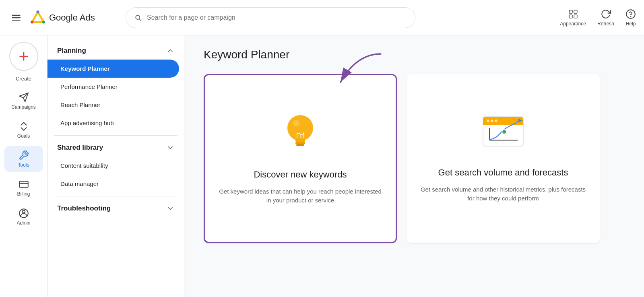 This screenshot has height=297, width=644. What do you see at coordinates (24, 97) in the screenshot?
I see `campaigns-icon` at bounding box center [24, 97].